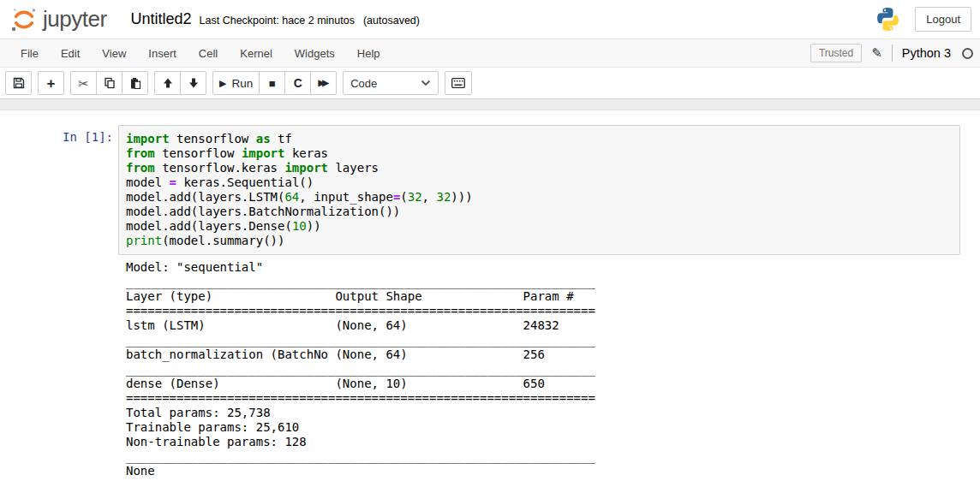 This screenshot has width=980, height=487. I want to click on menu-item-view: View, so click(114, 53).